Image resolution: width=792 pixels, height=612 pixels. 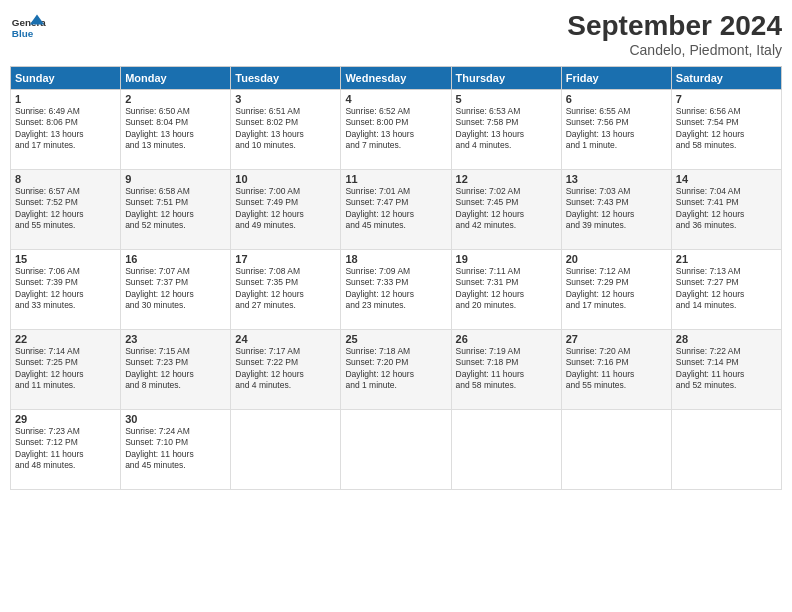 I want to click on table-row: 17Sunrise: 7:08 AM Sunset: 7:35 PM Dayli…, so click(x=286, y=290).